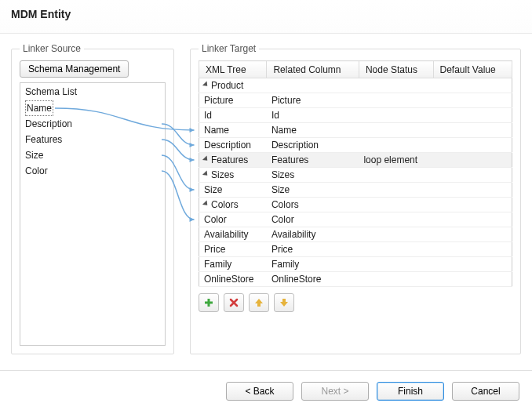 The height and width of the screenshot is (403, 532). Describe the element at coordinates (93, 140) in the screenshot. I see `schema-item-features: Features` at that location.